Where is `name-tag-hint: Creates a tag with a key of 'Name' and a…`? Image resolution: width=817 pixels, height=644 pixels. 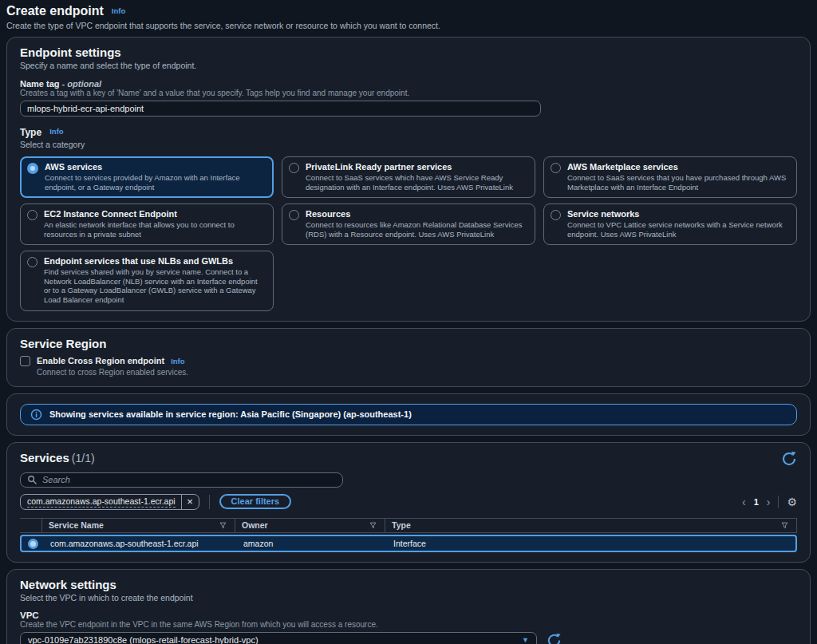 name-tag-hint: Creates a tag with a key of 'Name' and a… is located at coordinates (408, 93).